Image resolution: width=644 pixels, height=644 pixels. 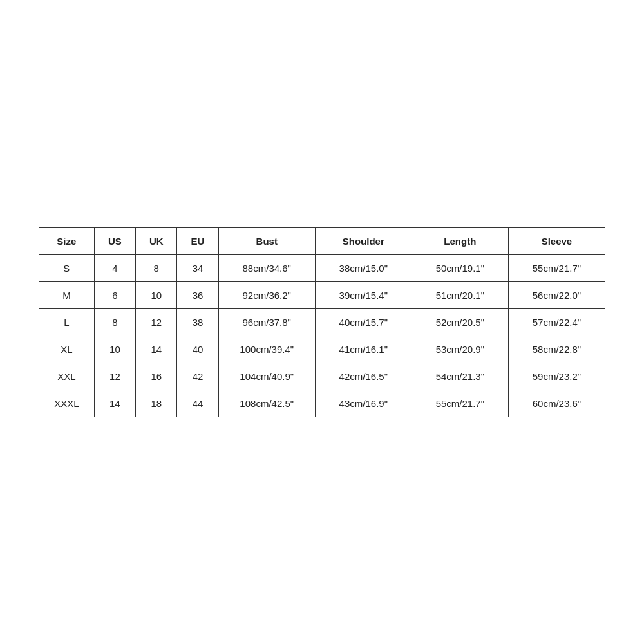 I want to click on header-length: Length, so click(x=460, y=241).